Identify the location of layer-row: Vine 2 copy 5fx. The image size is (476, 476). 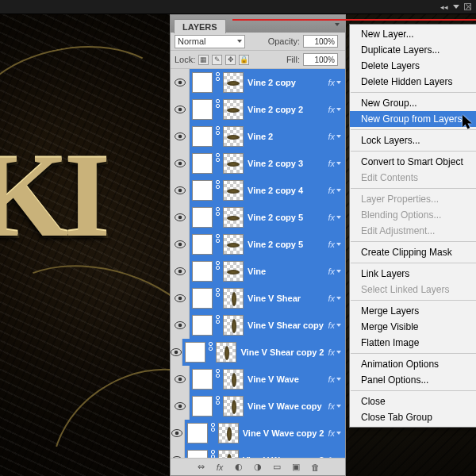
(258, 217).